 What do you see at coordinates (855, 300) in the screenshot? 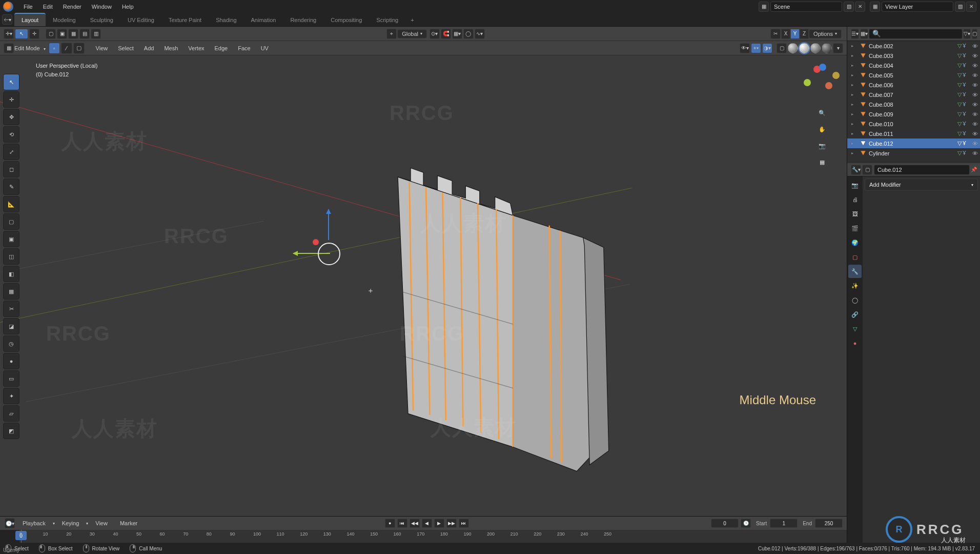
I see `tab-physics: ◯` at bounding box center [855, 300].